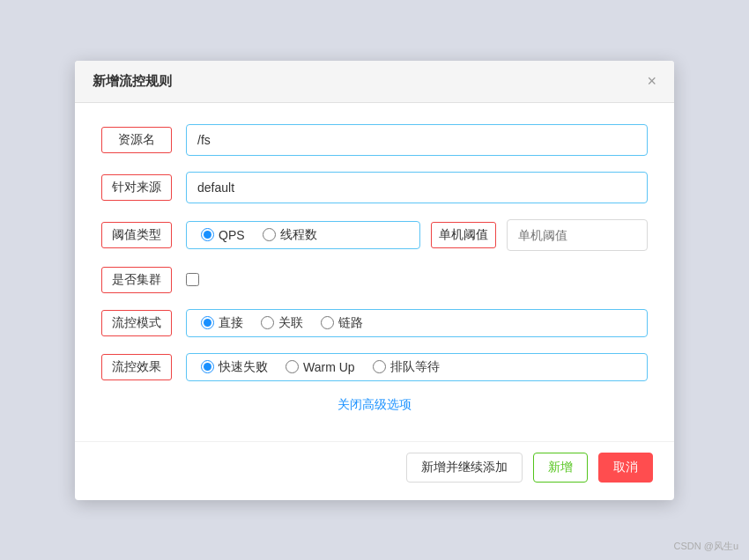  I want to click on source-row: 针对来源, so click(374, 188).